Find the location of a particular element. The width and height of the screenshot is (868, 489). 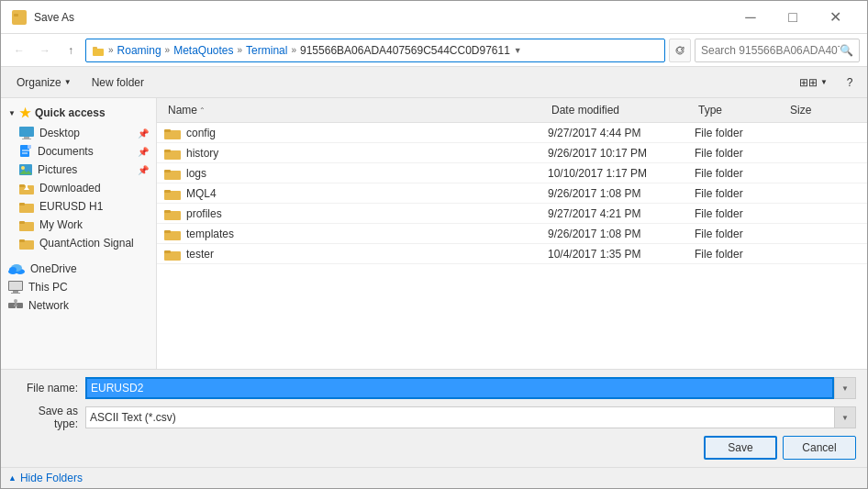

action-row: Save Cancel is located at coordinates (434, 448).